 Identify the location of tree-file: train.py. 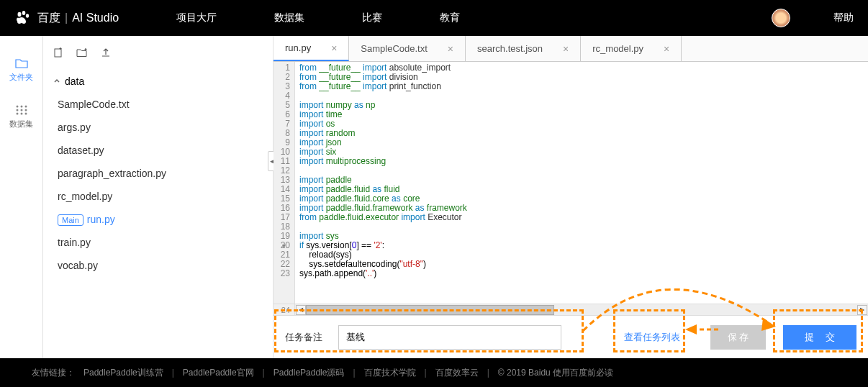
(158, 242).